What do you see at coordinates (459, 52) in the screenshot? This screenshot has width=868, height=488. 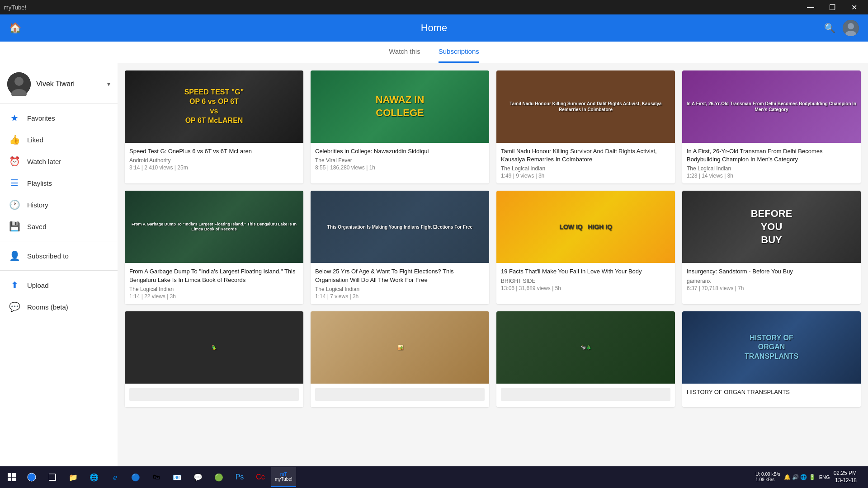 I see `tab-subscriptions: Subscriptions` at bounding box center [459, 52].